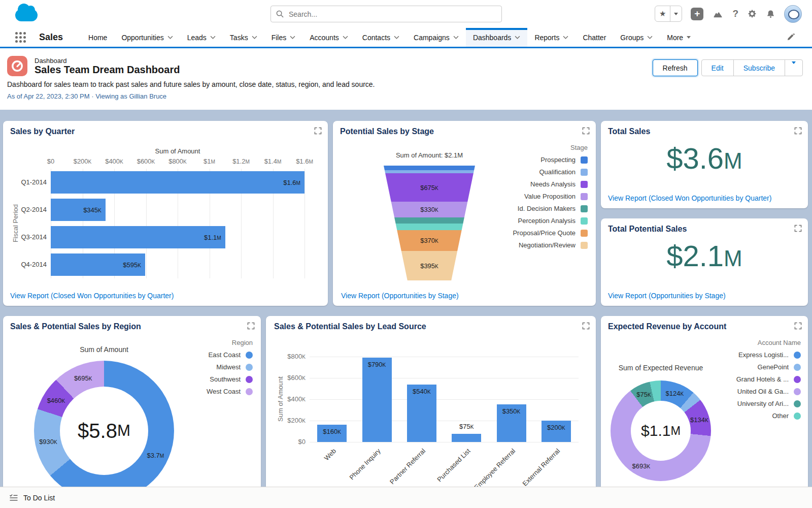 The image size is (812, 508). Describe the element at coordinates (386, 14) in the screenshot. I see `global-search` at that location.